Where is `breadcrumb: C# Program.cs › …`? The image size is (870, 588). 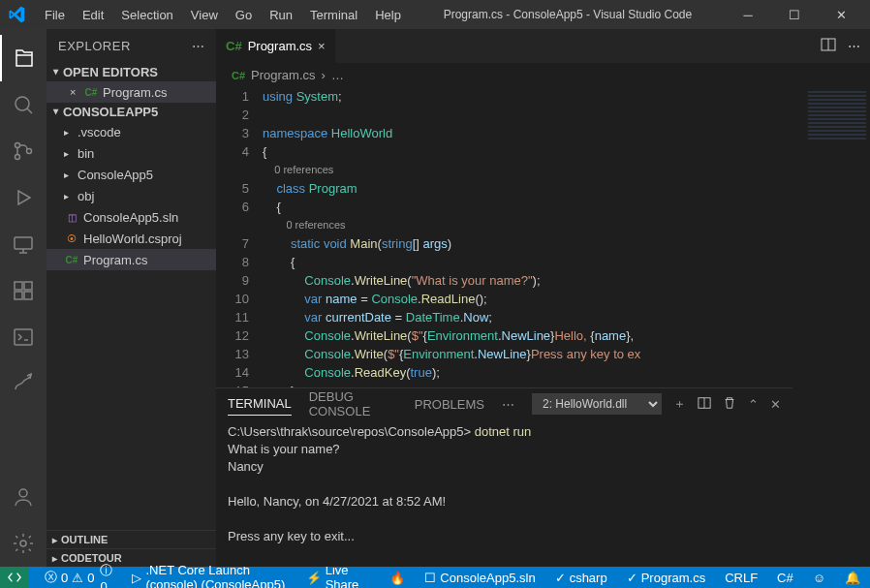 breadcrumb: C# Program.cs › … is located at coordinates (543, 76).